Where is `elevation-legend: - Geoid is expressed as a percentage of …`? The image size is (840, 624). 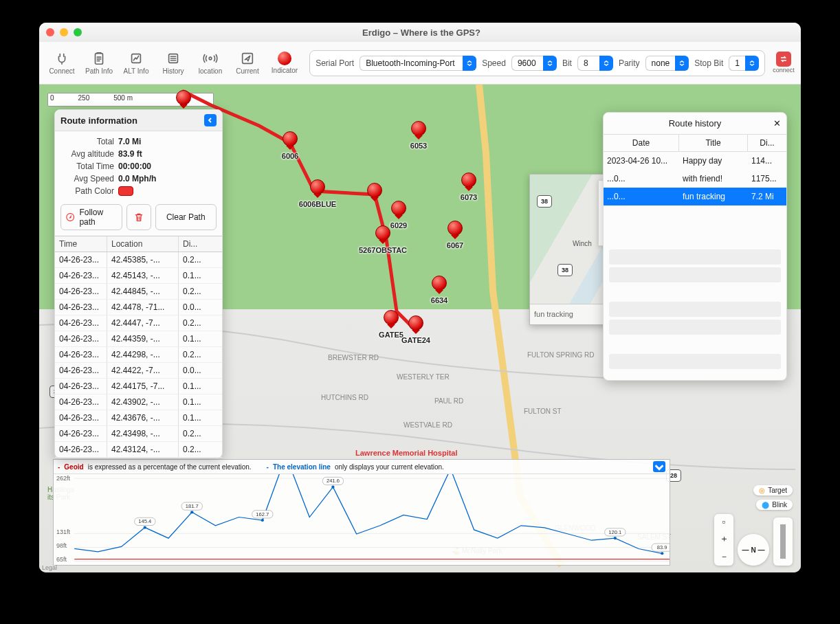
elevation-legend: - Geoid is expressed as a percentage of … is located at coordinates (362, 467).